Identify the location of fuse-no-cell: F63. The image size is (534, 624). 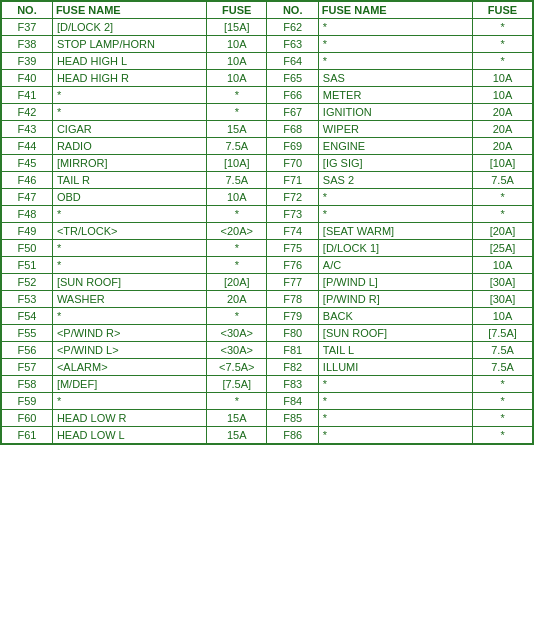
(292, 44).